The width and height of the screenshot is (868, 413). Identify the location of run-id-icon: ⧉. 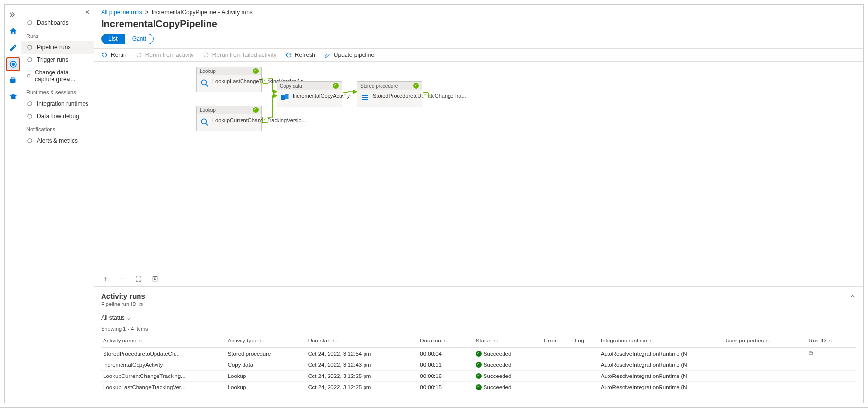
(811, 353).